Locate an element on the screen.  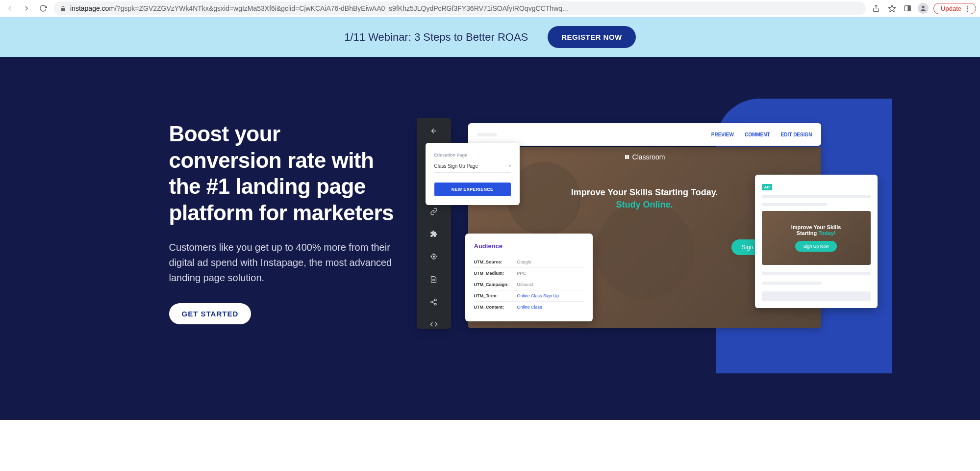
url-text: instapage.com/?gspk=ZGV2ZGVzYWk4NTkx&gsx… is located at coordinates (465, 8).